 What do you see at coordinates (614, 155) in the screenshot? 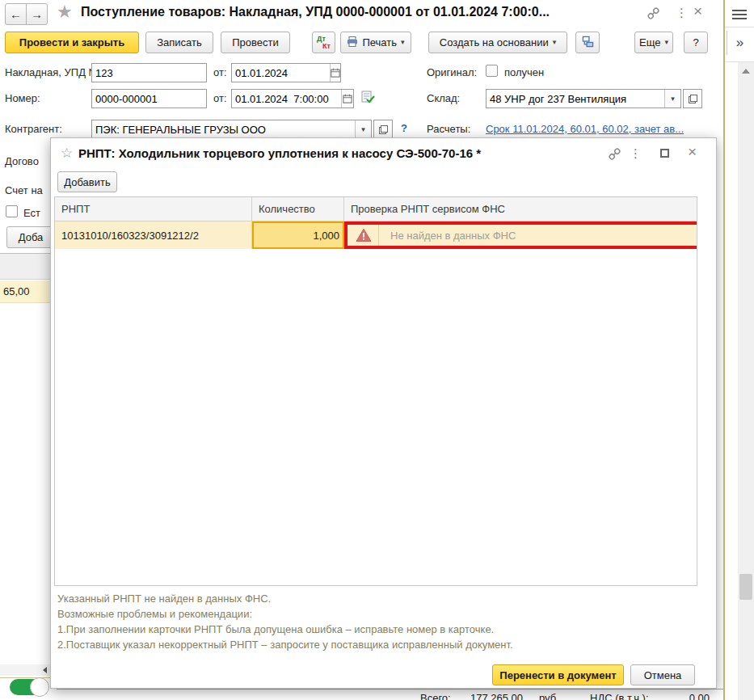
I see `dialog-link-icon` at bounding box center [614, 155].